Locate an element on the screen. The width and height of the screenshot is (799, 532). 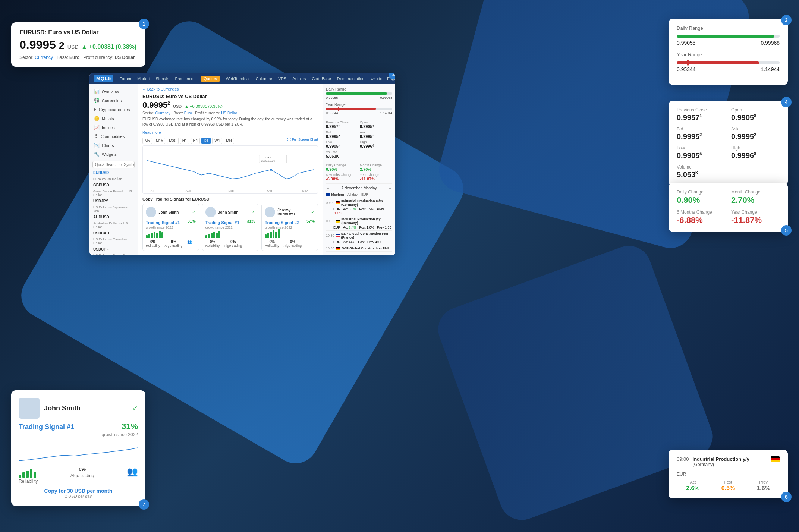
event-stats: Act 2.6% Fcst 0.5% Prev 1.6% is located at coordinates (728, 486).